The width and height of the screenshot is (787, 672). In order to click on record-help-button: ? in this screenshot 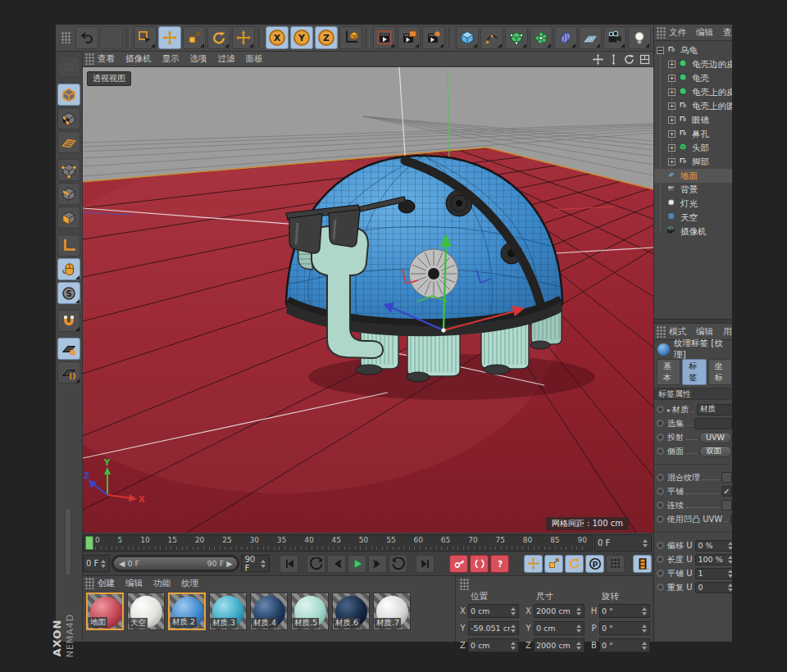, I will do `click(500, 564)`.